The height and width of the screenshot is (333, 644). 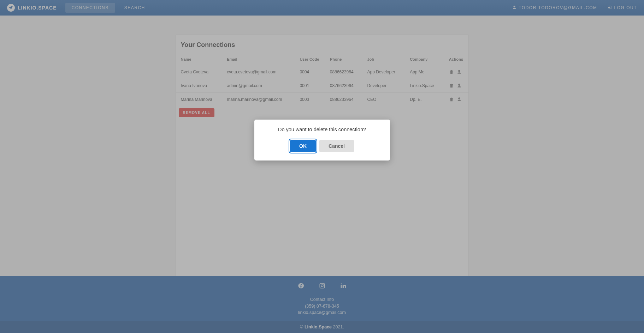 I want to click on dialog-message: Do you want to delete this connection?, so click(x=322, y=129).